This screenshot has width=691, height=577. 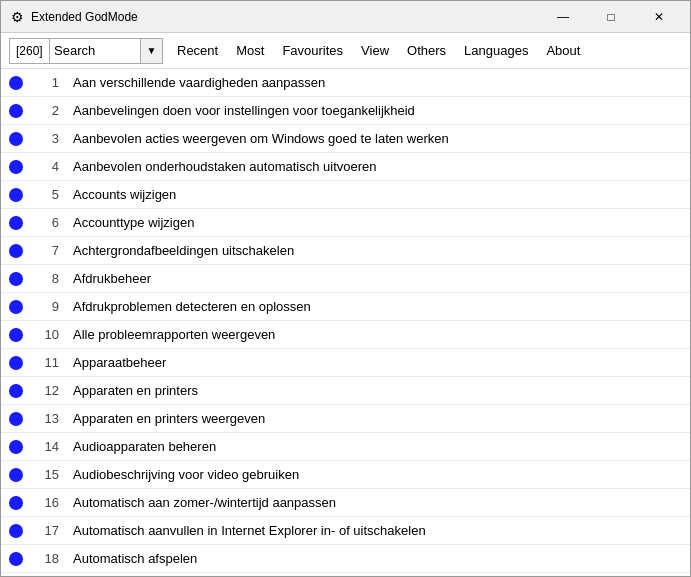 What do you see at coordinates (375, 51) in the screenshot?
I see `menu-item-view: View` at bounding box center [375, 51].